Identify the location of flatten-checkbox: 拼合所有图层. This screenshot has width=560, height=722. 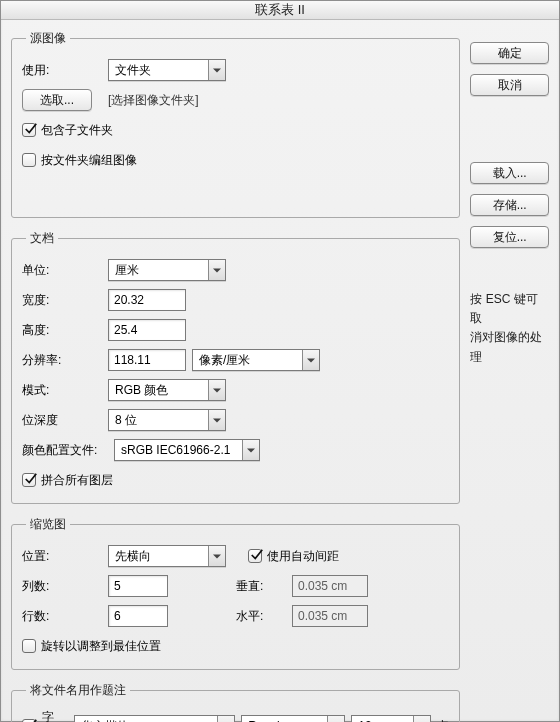
(68, 480).